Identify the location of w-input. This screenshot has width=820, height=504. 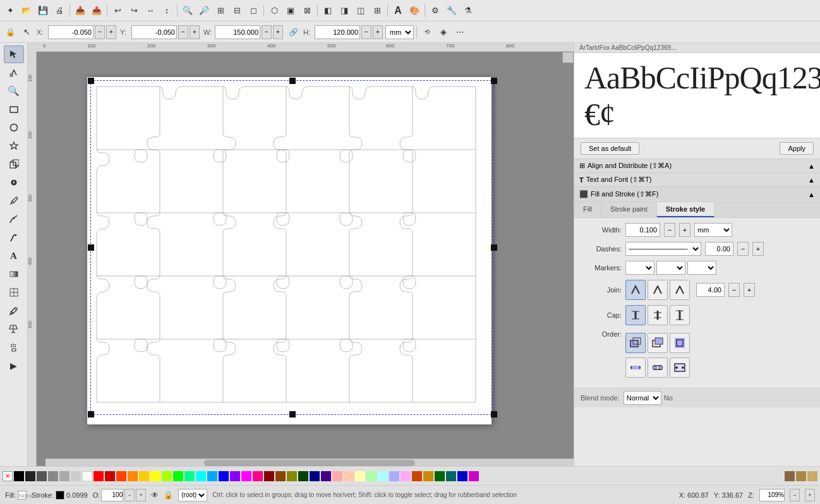
(238, 32).